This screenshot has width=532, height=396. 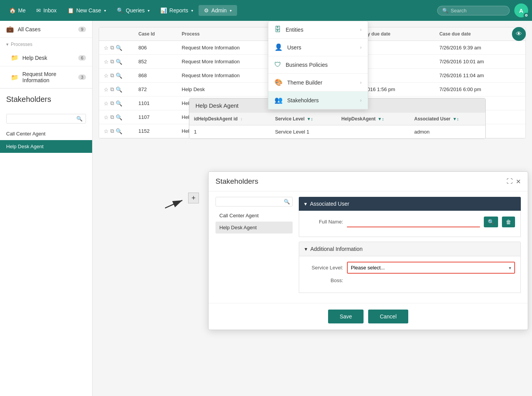 I want to click on filter-user-icon: ▼↕, so click(x=456, y=119).